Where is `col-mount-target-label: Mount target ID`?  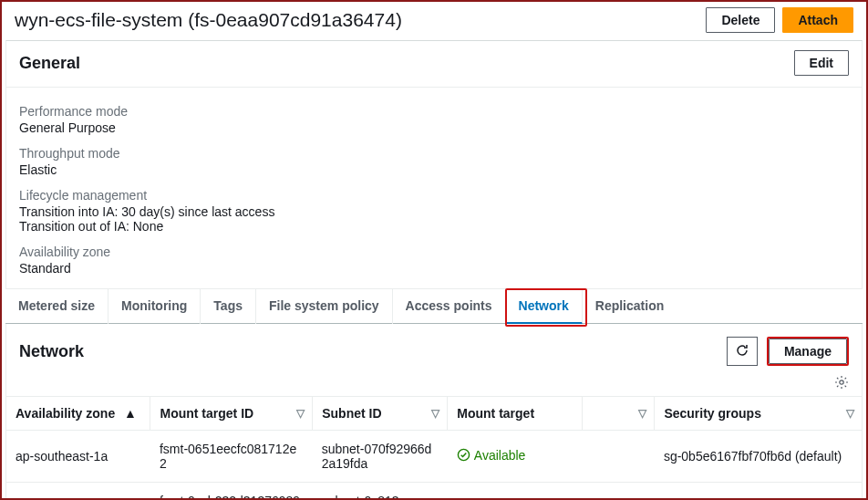
col-mount-target-label: Mount target ID is located at coordinates (206, 413).